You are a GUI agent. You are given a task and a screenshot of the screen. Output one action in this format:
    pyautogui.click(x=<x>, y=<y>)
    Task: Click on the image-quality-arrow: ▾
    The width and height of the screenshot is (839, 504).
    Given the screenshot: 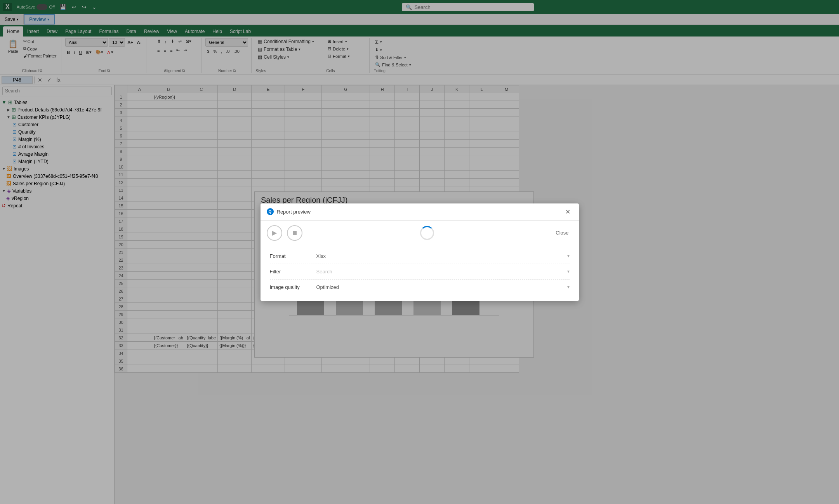 What is the action you would take?
    pyautogui.click(x=568, y=287)
    